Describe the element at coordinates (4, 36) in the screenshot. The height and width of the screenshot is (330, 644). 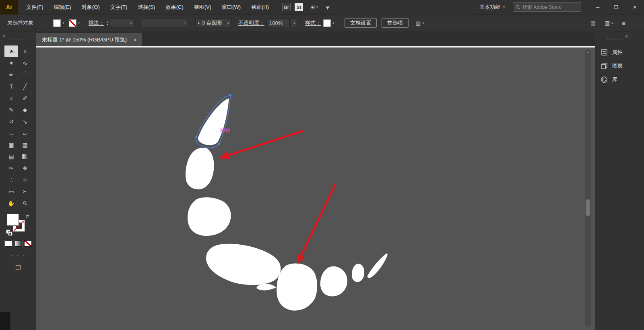
I see `collapse-panel-icon: «` at that location.